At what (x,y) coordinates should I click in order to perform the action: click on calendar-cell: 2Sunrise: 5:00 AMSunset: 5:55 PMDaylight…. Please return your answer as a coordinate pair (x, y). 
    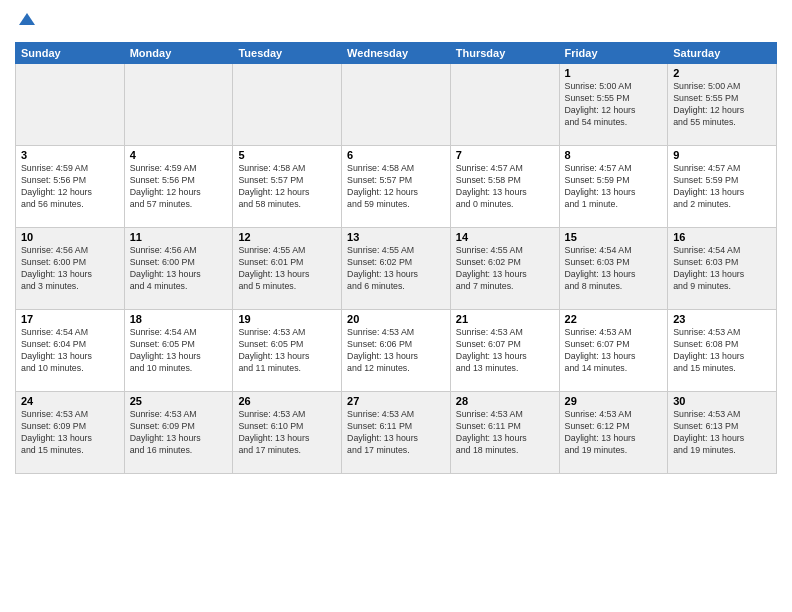
    Looking at the image, I should click on (722, 105).